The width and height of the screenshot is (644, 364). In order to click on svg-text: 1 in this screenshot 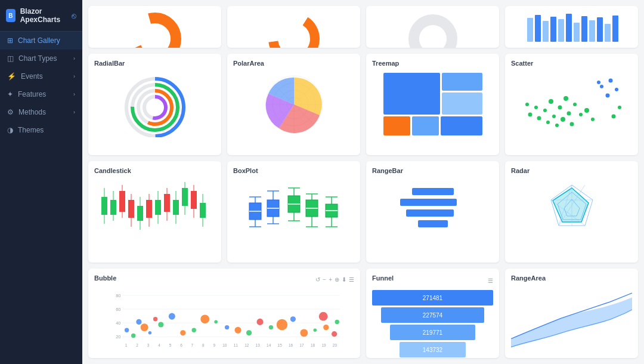, I will do `click(126, 345)`.